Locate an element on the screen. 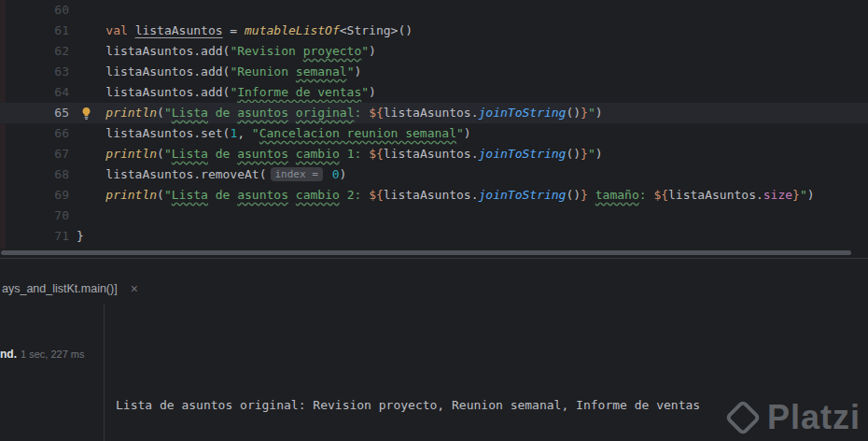 The height and width of the screenshot is (441, 868). code-line-71: 71} is located at coordinates (434, 236).